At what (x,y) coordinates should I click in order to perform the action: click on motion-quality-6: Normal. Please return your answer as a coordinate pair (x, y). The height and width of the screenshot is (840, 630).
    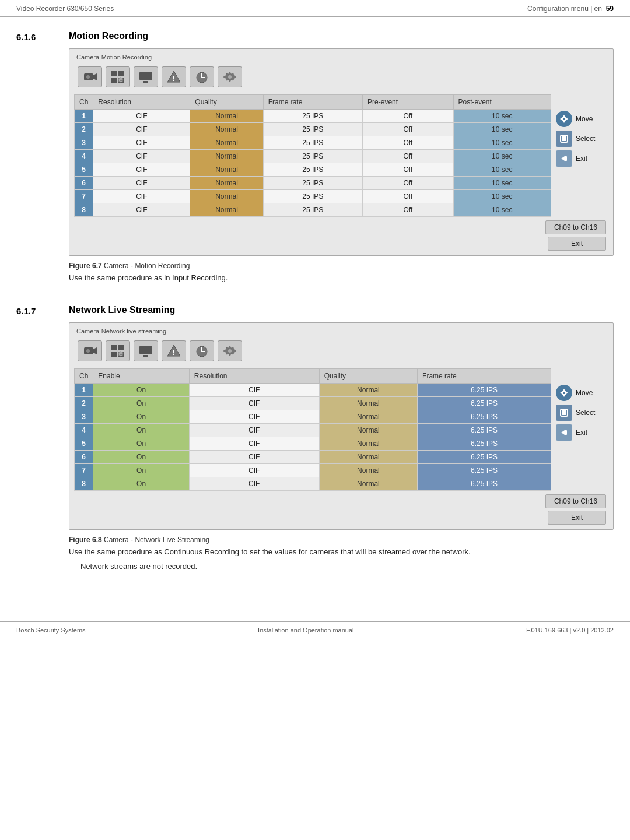
    Looking at the image, I should click on (226, 183).